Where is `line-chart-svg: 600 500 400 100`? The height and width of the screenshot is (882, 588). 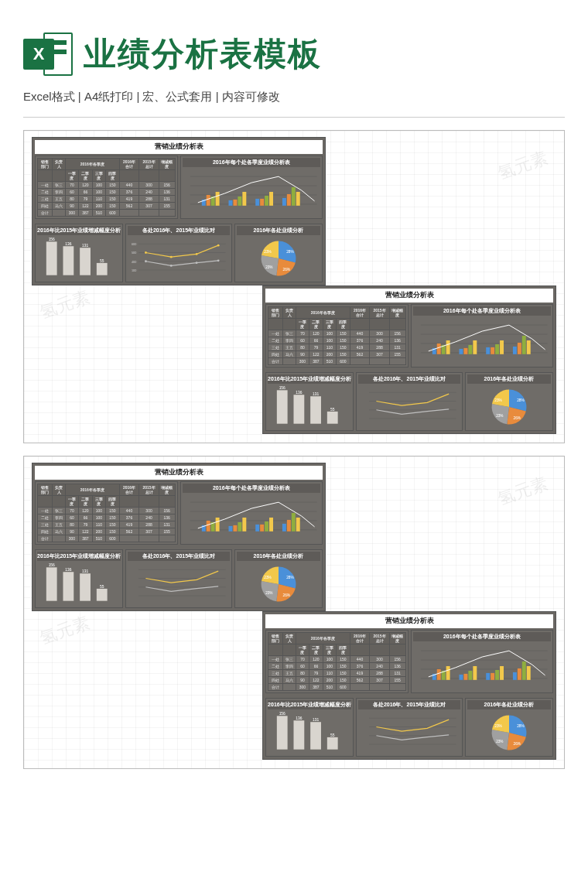
line-chart-svg: 600 500 400 100 is located at coordinates (178, 258).